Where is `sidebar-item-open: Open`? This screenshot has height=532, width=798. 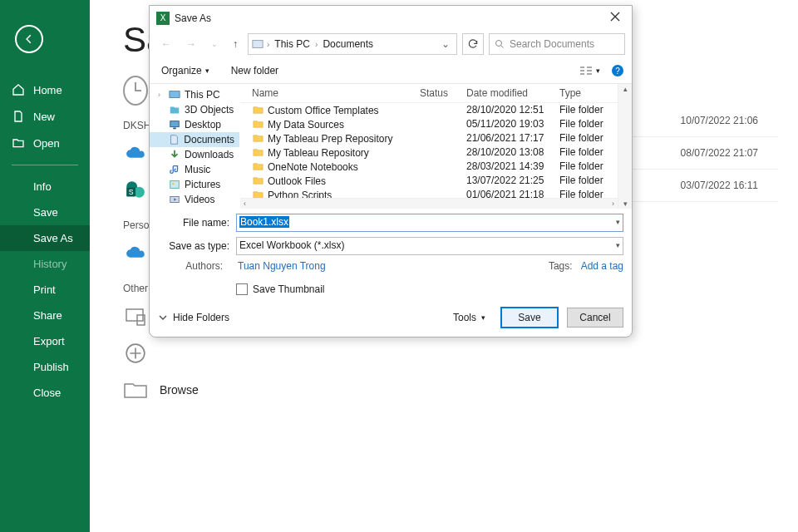
sidebar-item-open: Open is located at coordinates (45, 143).